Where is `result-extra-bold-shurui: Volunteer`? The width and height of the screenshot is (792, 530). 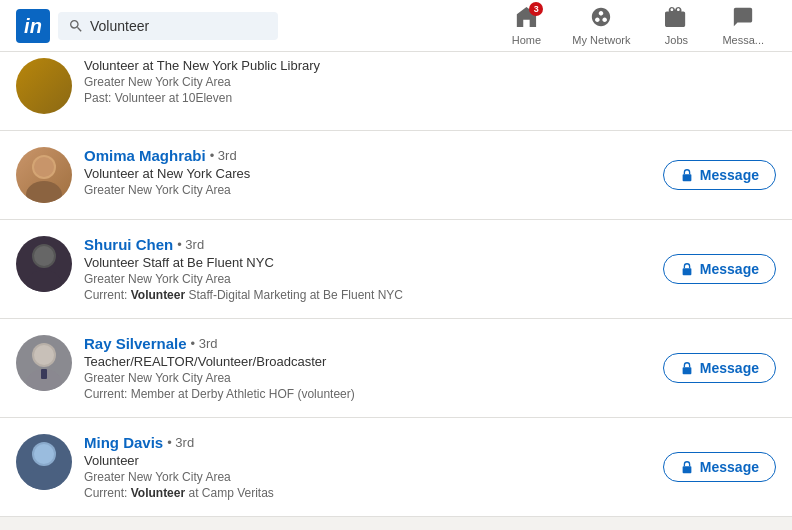
result-extra-bold-shurui: Volunteer is located at coordinates (158, 295).